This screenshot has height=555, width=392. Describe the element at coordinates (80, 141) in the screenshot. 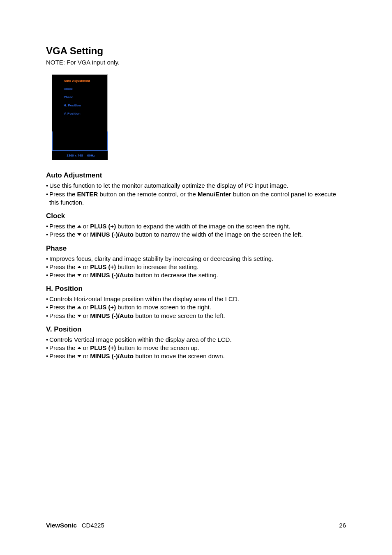

I see `osd-preview-box` at that location.